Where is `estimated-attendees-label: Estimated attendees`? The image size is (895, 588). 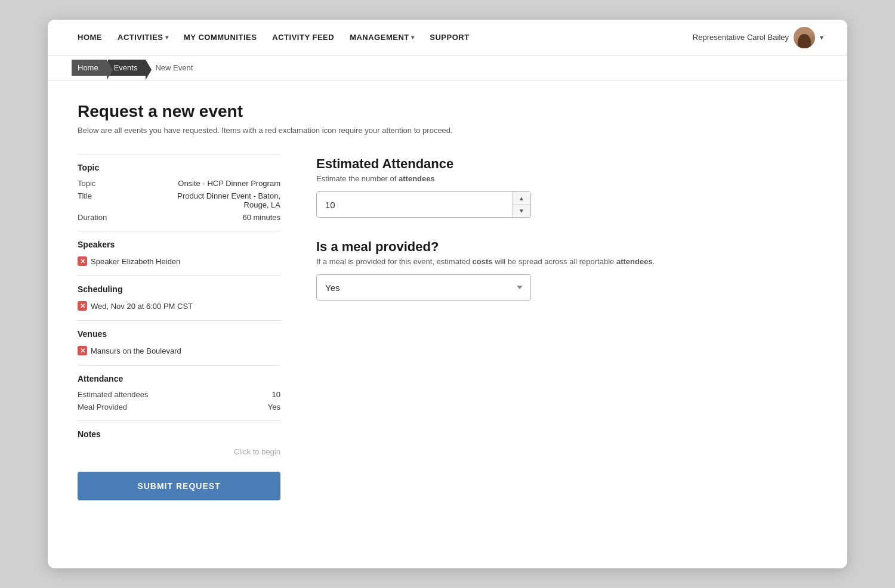
estimated-attendees-label: Estimated attendees is located at coordinates (113, 395).